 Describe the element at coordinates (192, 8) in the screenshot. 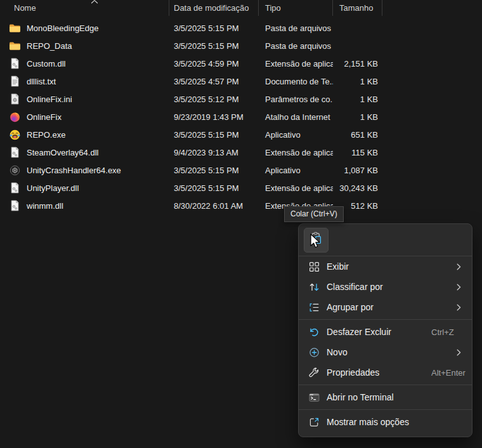

I see `column-header-row: Nome Data de modificação Tipo Tamanho` at that location.